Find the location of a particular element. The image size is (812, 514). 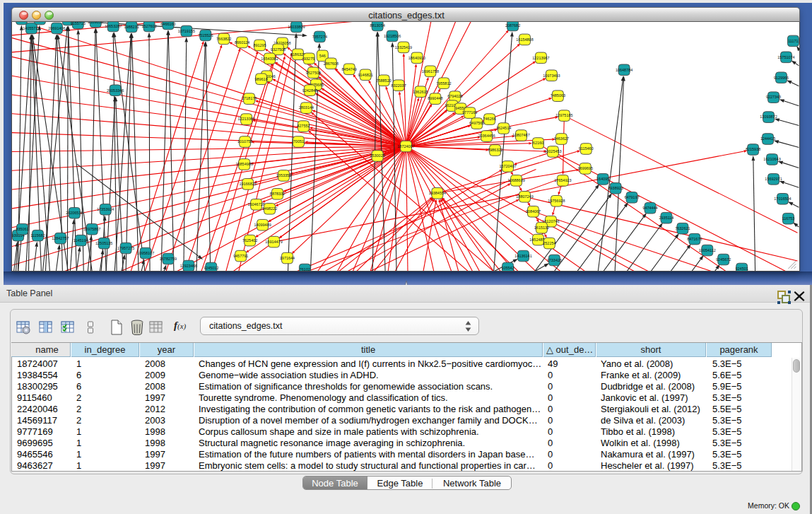

svg-text: 1145194 is located at coordinates (81, 240).